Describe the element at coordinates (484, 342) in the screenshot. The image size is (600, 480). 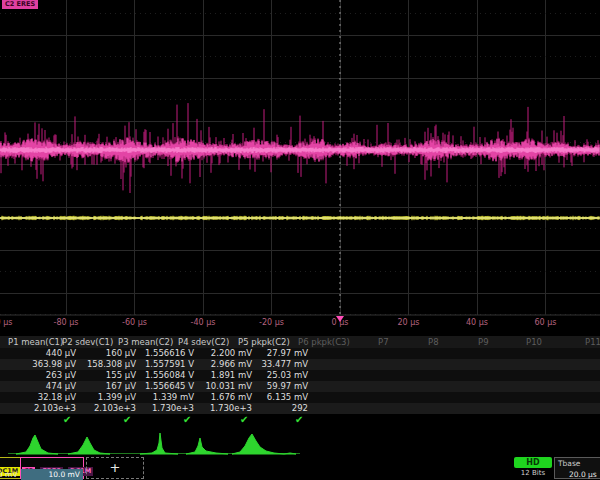
I see `measure-param-header-disabled: P9` at that location.